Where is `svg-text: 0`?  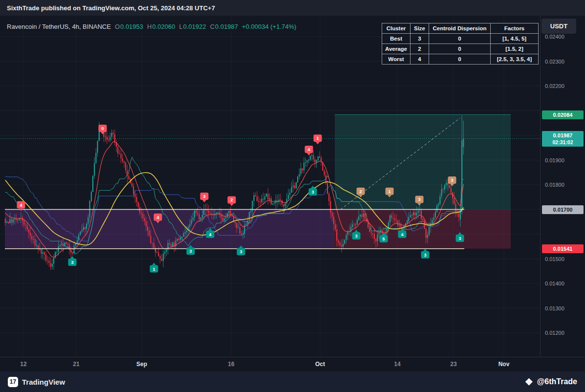
svg-text: 0 is located at coordinates (103, 129).